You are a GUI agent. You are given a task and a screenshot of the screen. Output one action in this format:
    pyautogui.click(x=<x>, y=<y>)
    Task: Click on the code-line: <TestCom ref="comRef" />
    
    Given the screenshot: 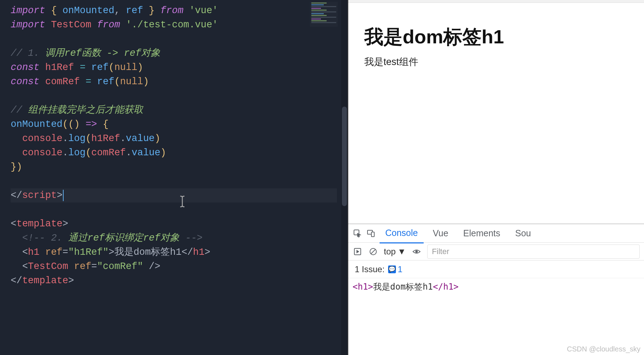 What is the action you would take?
    pyautogui.click(x=174, y=267)
    